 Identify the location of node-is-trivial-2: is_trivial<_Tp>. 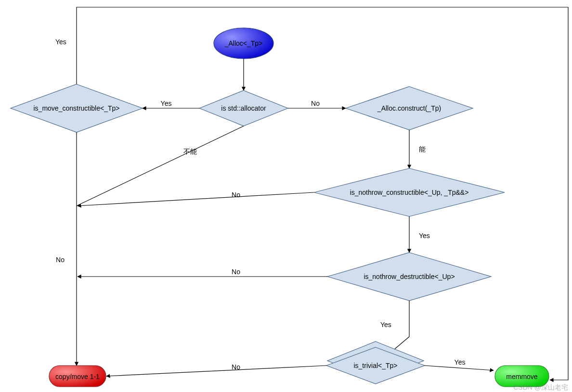
(376, 366).